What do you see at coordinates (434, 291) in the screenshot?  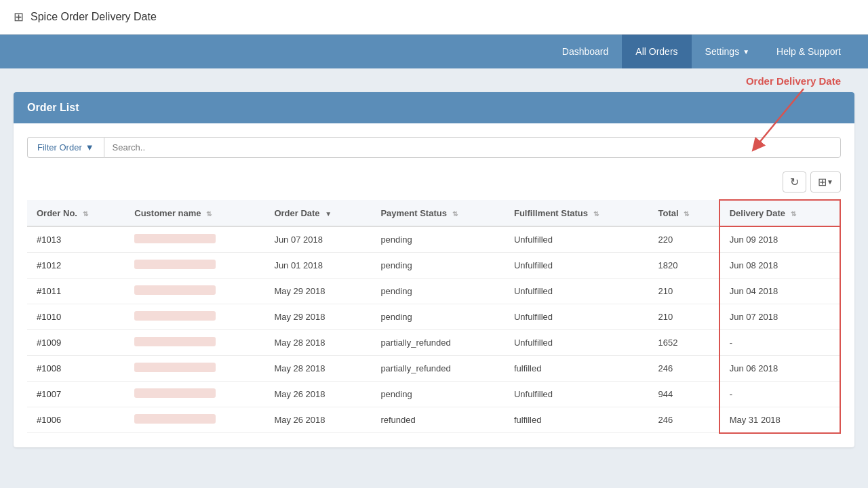 I see `table-row: #1011 May 29 2018 pending Unfulfilled 21…` at bounding box center [434, 291].